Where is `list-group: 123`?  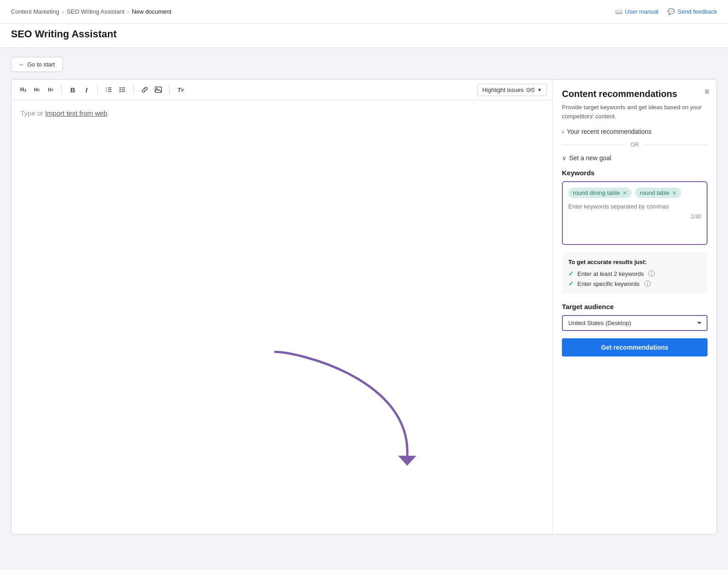 list-group: 123 is located at coordinates (116, 90).